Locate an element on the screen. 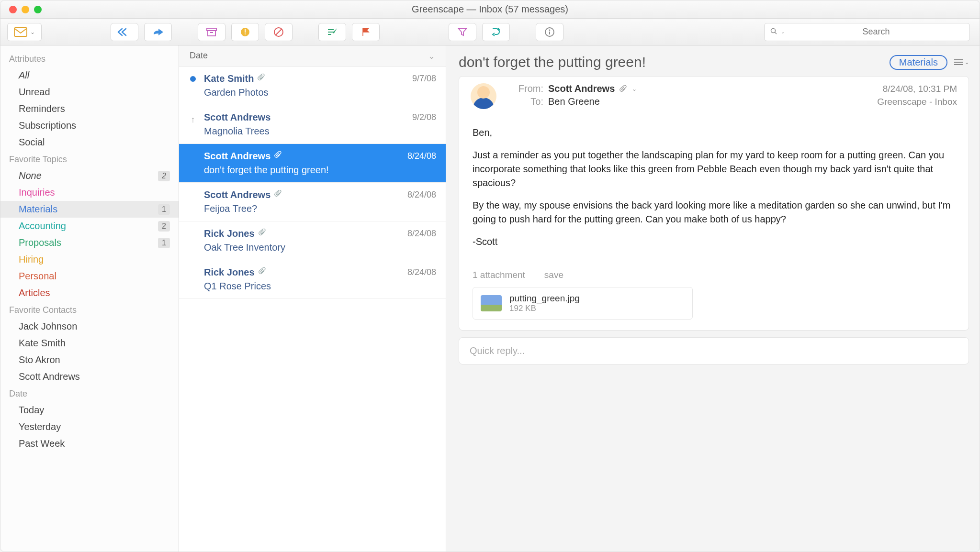 This screenshot has width=980, height=552. sidebar-item: Scott Andrews is located at coordinates (90, 377).